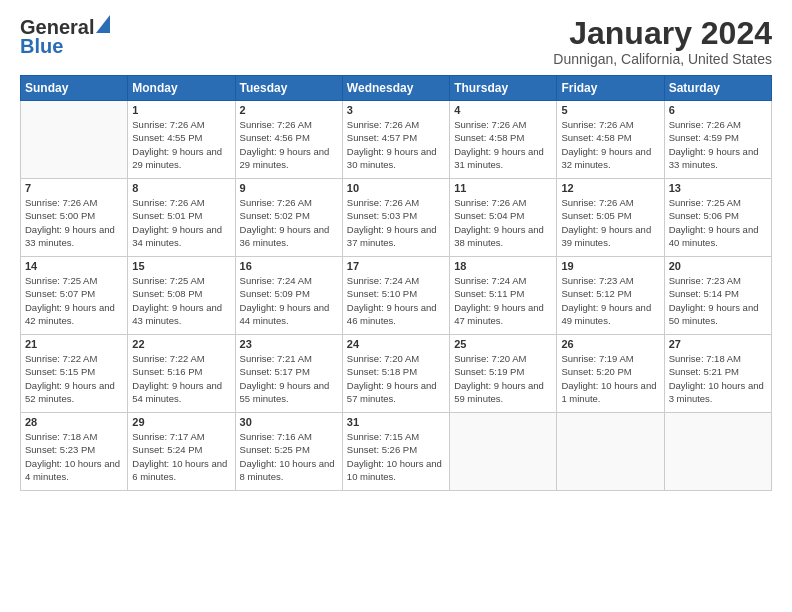 The height and width of the screenshot is (612, 792). What do you see at coordinates (74, 88) in the screenshot?
I see `header-sunday: Sunday` at bounding box center [74, 88].